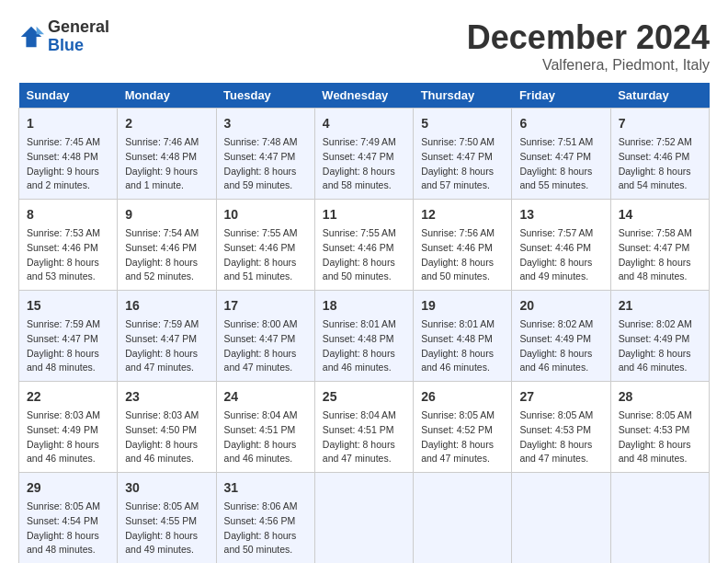 The width and height of the screenshot is (728, 563). What do you see at coordinates (463, 337) in the screenshot?
I see `table-row: 19Sunrise: 8:01 AM Sunset: 4:48 PM Dayli…` at bounding box center [463, 337].